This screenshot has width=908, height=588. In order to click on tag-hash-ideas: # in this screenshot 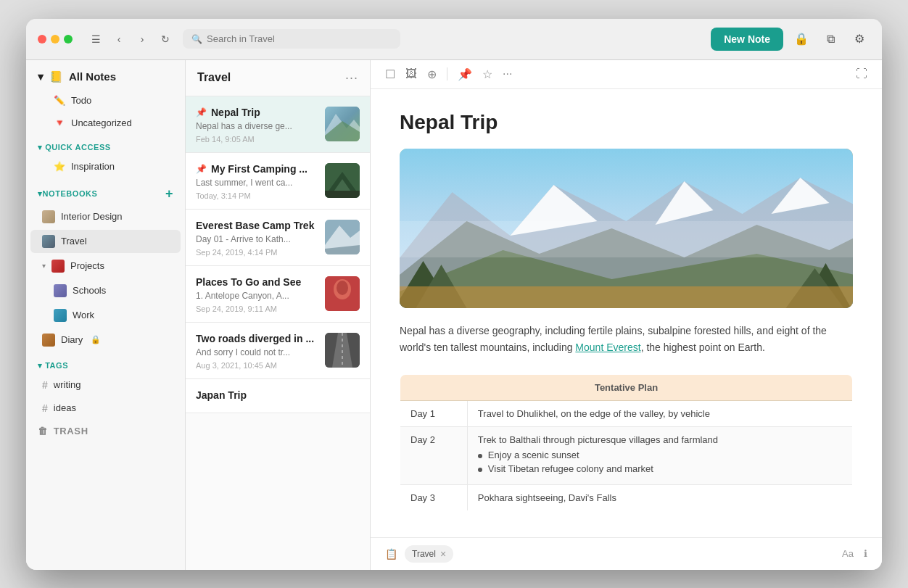, I will do `click(45, 408)`.